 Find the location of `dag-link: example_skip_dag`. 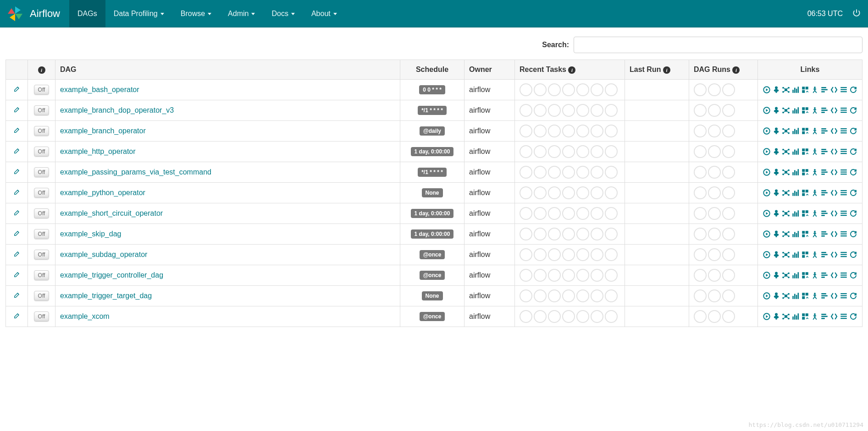

dag-link: example_skip_dag is located at coordinates (91, 234).